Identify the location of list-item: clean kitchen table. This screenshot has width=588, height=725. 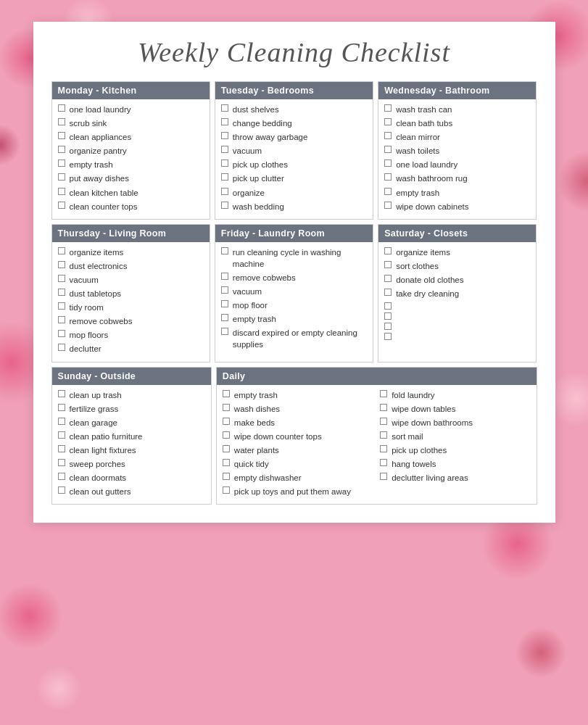
(131, 193).